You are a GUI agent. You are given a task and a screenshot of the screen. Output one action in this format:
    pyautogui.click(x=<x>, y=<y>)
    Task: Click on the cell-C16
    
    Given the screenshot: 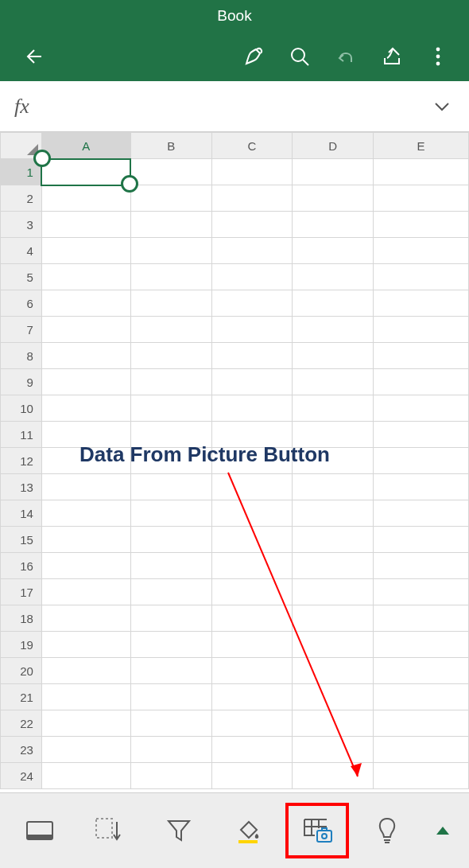 What is the action you would take?
    pyautogui.click(x=252, y=566)
    